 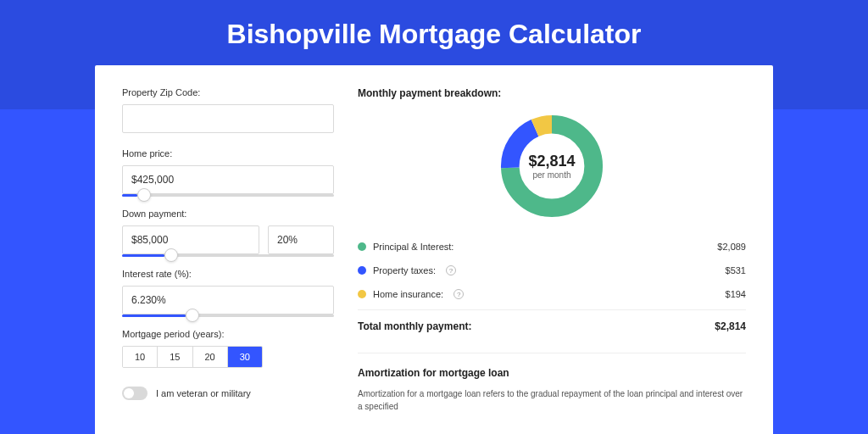 What do you see at coordinates (551, 161) in the screenshot?
I see `donut-amount: $2,814` at bounding box center [551, 161].